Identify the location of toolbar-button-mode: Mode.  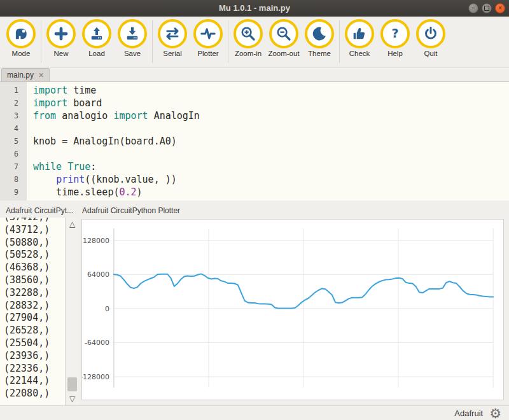
(21, 38).